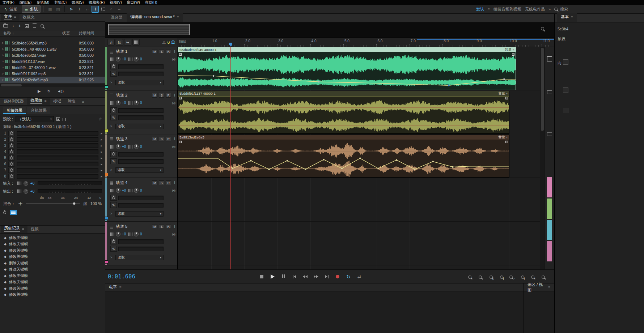 The image size is (644, 333). Describe the element at coordinates (52, 80) in the screenshot. I see `file-row: >5a9913ed2e8a5.mp30:12.925` at that location.